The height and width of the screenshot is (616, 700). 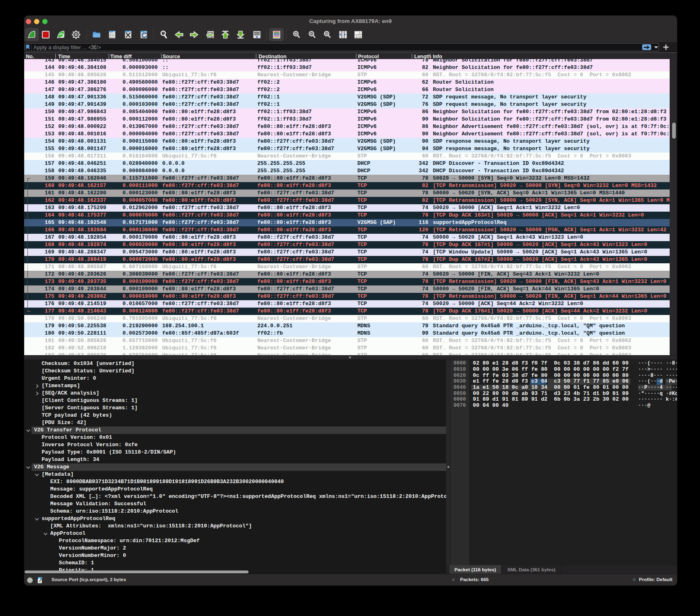 I want to click on svg-text: 1, so click(x=360, y=33).